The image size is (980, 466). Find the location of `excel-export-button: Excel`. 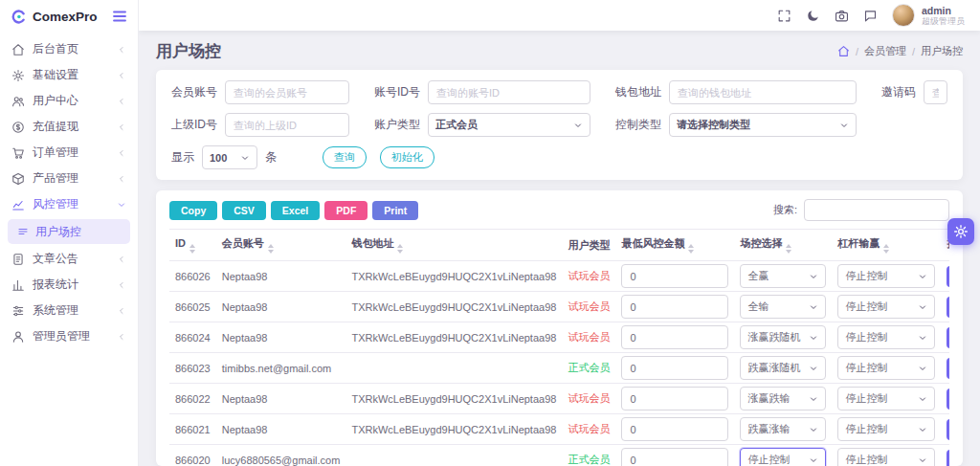

excel-export-button: Excel is located at coordinates (295, 211).